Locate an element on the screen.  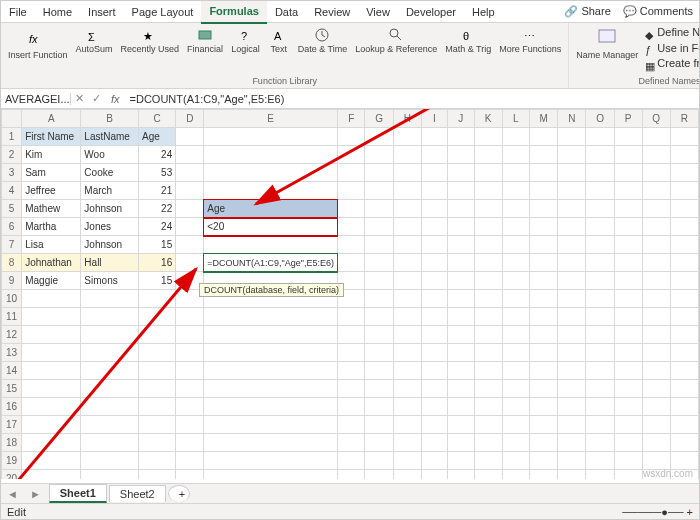
col-header: H is located at coordinates (407, 119).